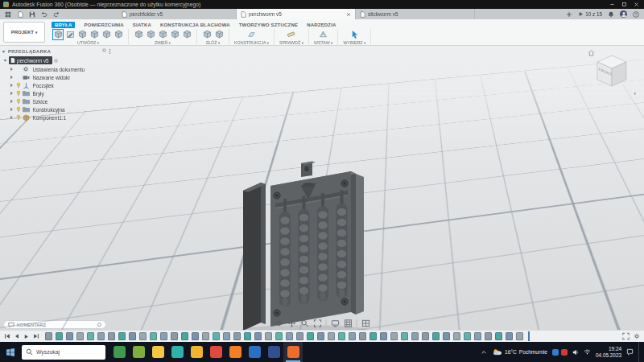 This screenshot has height=362, width=644. Describe the element at coordinates (63, 25) in the screenshot. I see `ribbon-tab: BRYŁA` at that location.